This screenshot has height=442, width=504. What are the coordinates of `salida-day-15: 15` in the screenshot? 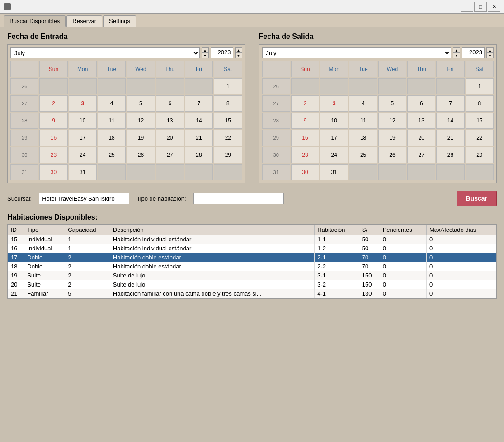 It's located at (480, 121).